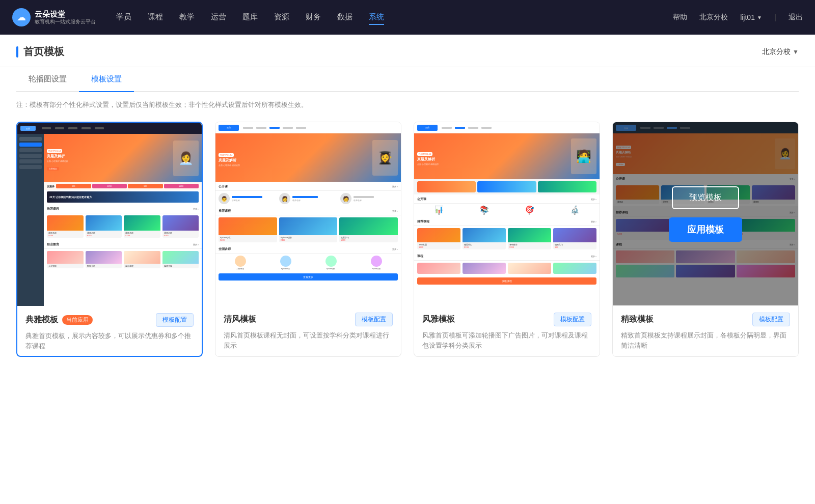  I want to click on tab-carousel: 轮播图设置, so click(48, 79).